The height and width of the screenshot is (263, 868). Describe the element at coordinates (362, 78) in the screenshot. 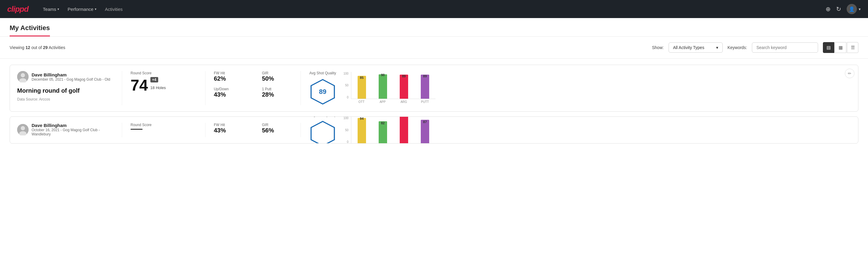

I see `ott-value-label: 85` at that location.